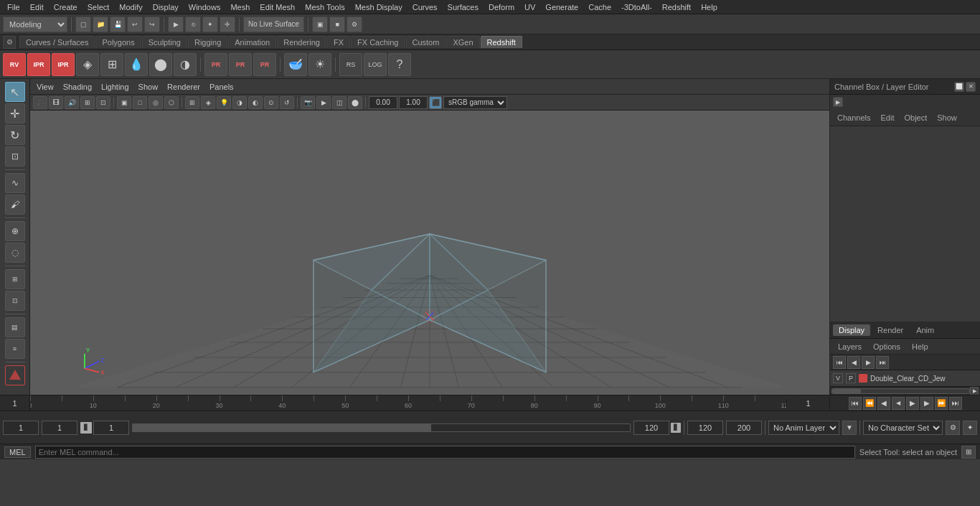  I want to click on layers-menu-layers: Layers, so click(849, 347).